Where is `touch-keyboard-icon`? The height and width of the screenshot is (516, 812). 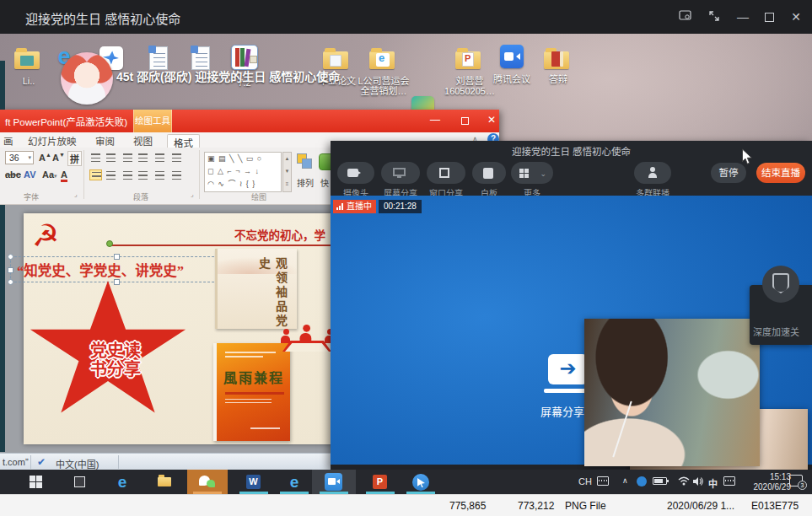
touch-keyboard-icon is located at coordinates (603, 482).